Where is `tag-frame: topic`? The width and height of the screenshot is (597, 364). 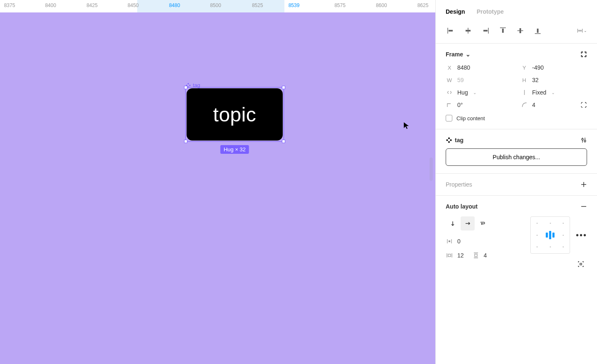 tag-frame: topic is located at coordinates (235, 114).